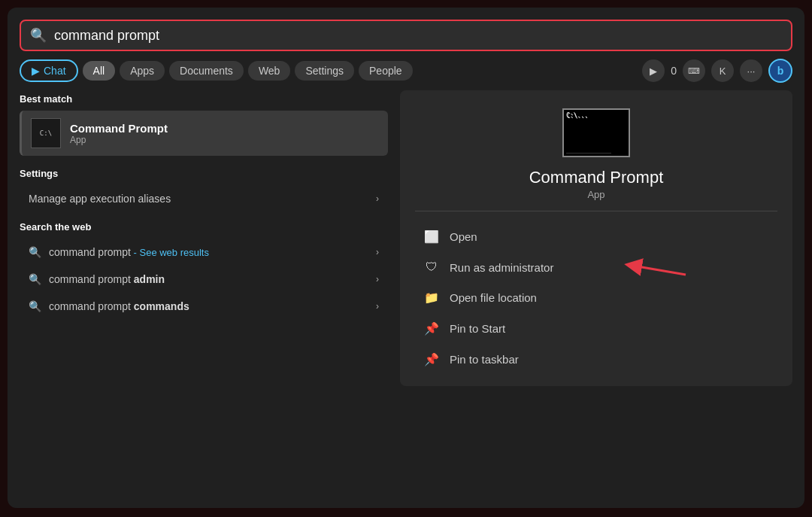 This screenshot has width=812, height=517. What do you see at coordinates (377, 306) in the screenshot?
I see `chevron-icon-2: ›` at bounding box center [377, 306].